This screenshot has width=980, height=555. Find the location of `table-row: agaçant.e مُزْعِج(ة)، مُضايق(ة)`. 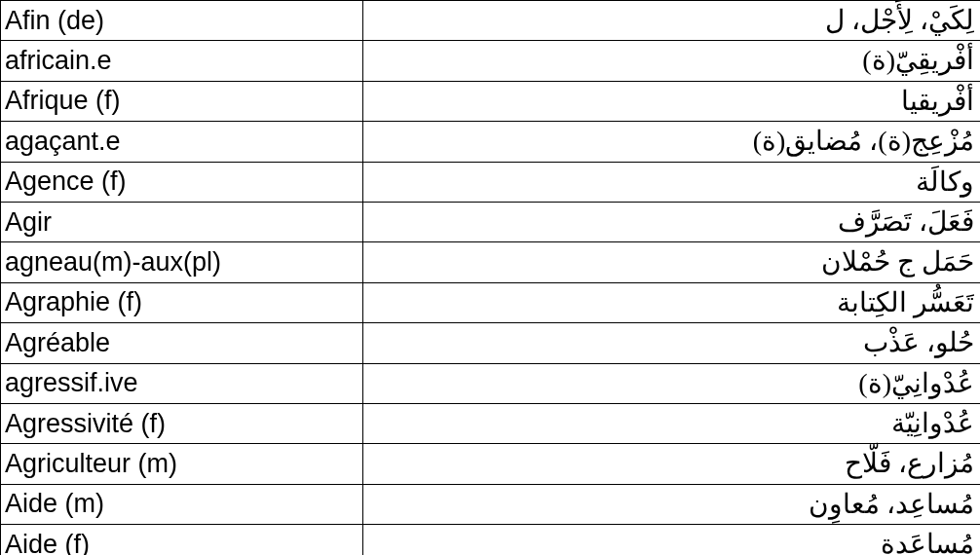

table-row: agaçant.e مُزْعِج(ة)، مُضايق(ة) is located at coordinates (491, 142).